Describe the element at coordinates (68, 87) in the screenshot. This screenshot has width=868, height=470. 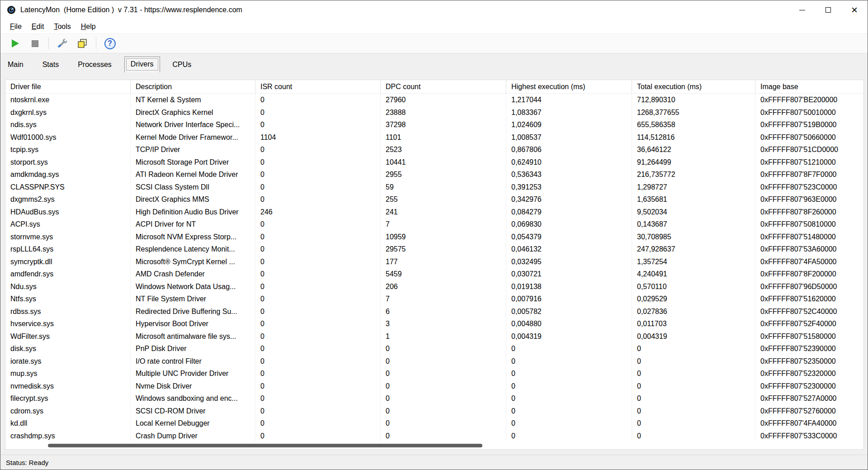
I see `column-header-driver-file: Driver file` at that location.